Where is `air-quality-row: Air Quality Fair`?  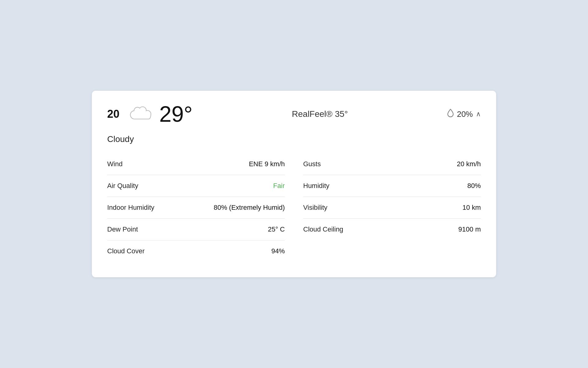
air-quality-row: Air Quality Fair is located at coordinates (196, 186).